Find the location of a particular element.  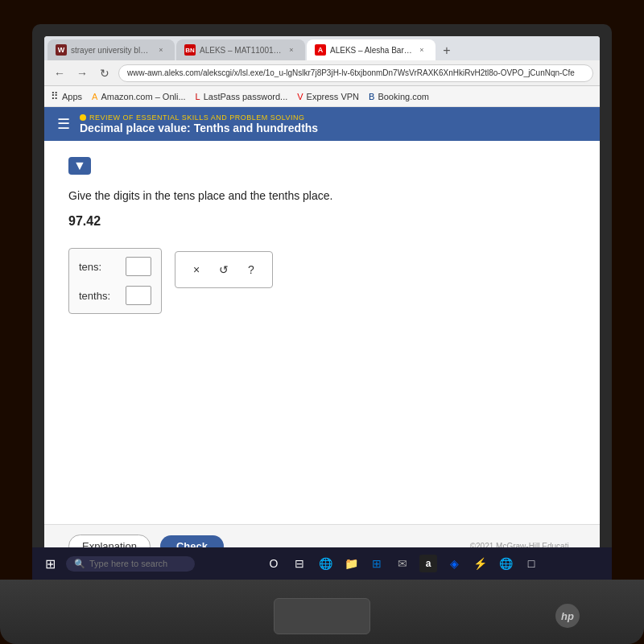

help-icon: ? is located at coordinates (251, 270).